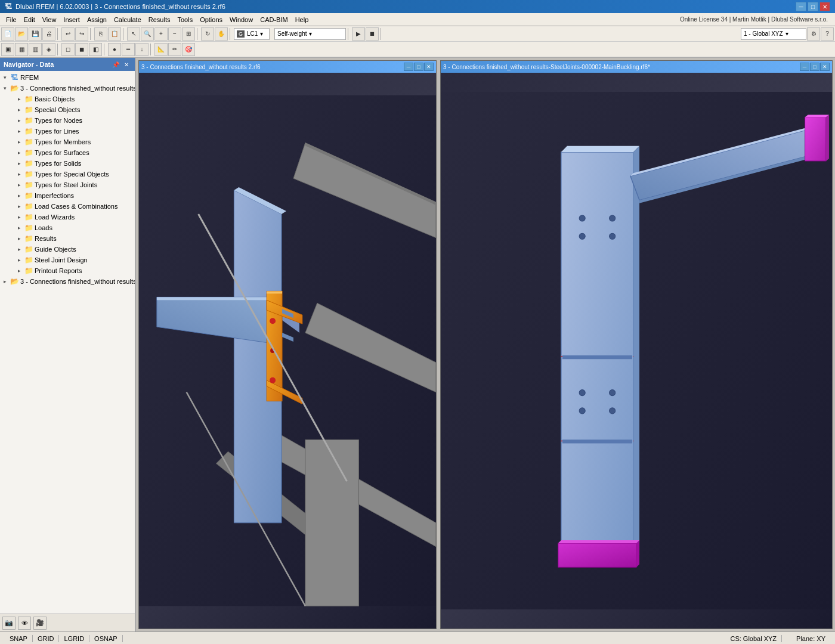 The width and height of the screenshot is (835, 644). I want to click on tree-item-imperfections: ▸📁Imperfections, so click(67, 196).